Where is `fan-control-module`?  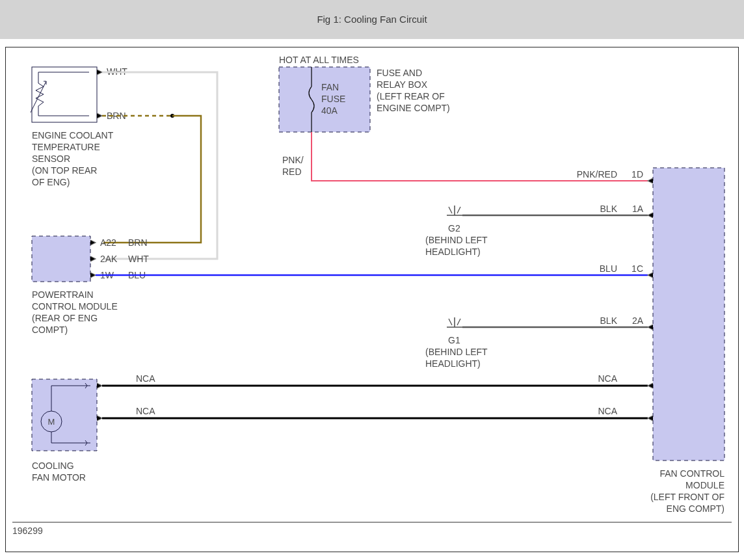
fan-control-module is located at coordinates (686, 314).